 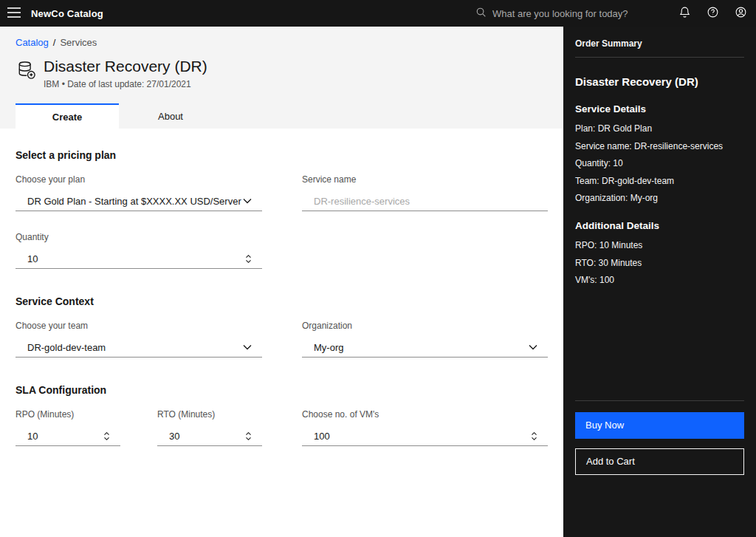 I want to click on quantity-input, so click(x=136, y=259).